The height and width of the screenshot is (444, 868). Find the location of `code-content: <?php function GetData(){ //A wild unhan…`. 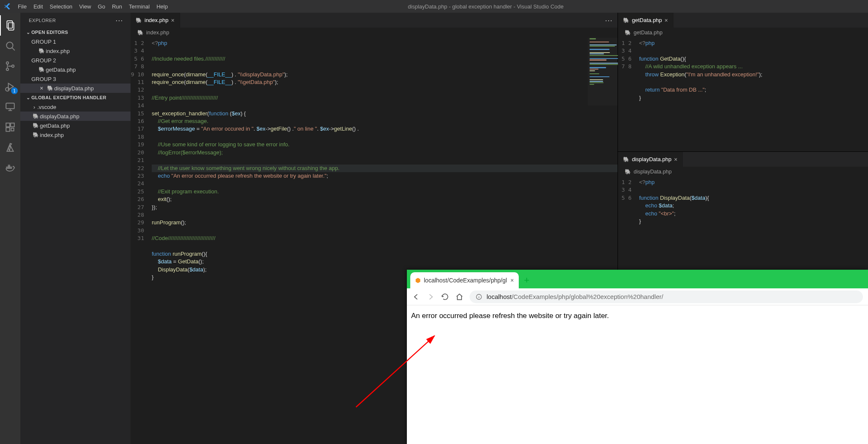

code-content: <?php function GetData(){ //A wild unhan… is located at coordinates (754, 95).